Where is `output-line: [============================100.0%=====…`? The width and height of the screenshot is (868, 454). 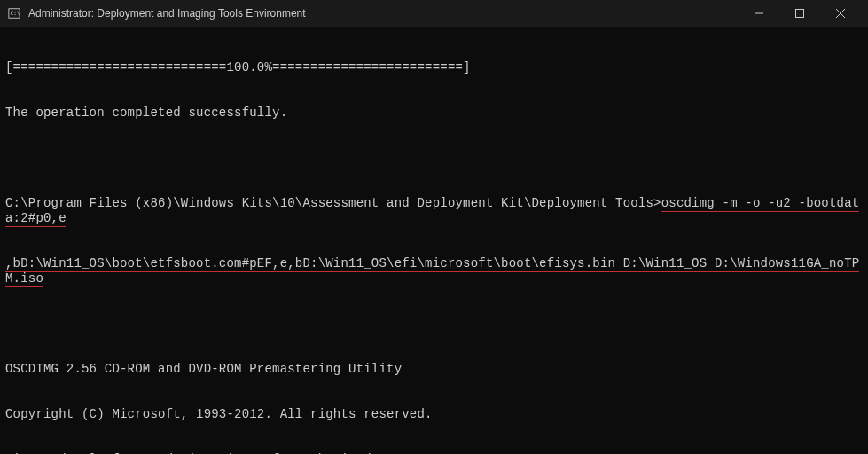 output-line: [============================100.0%=====… is located at coordinates (434, 67).